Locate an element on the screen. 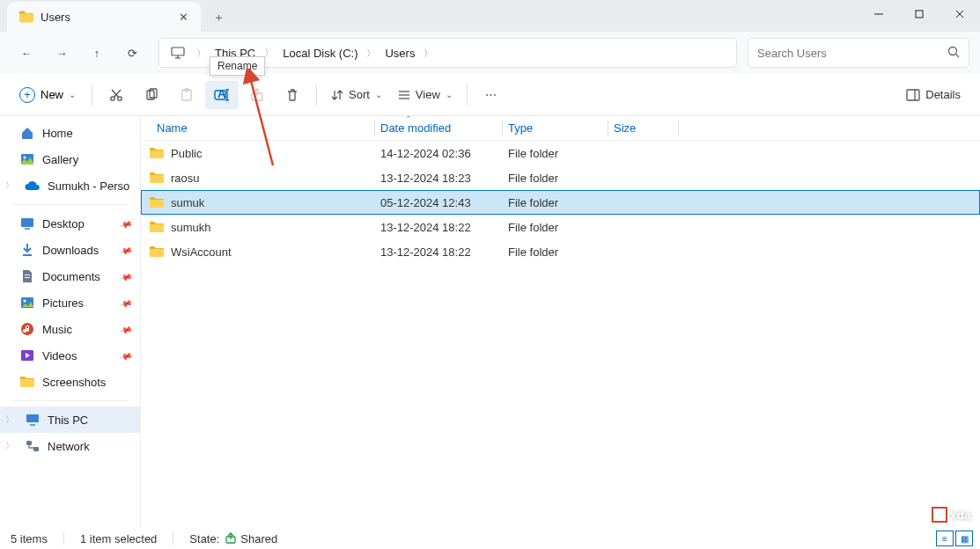  sidebar-music: Music 📌 is located at coordinates (70, 329).